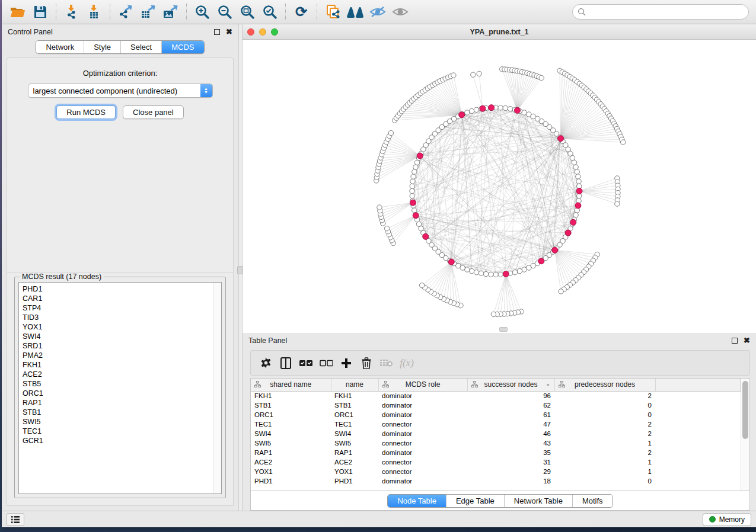  What do you see at coordinates (117, 318) in the screenshot?
I see `mcds-result-item: TID3` at bounding box center [117, 318].